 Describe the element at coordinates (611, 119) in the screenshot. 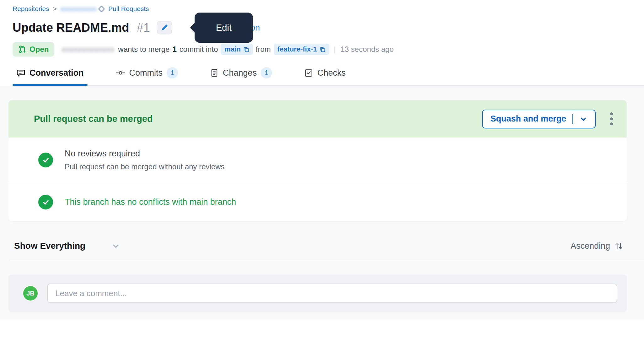

I see `merge-more-options-button` at that location.